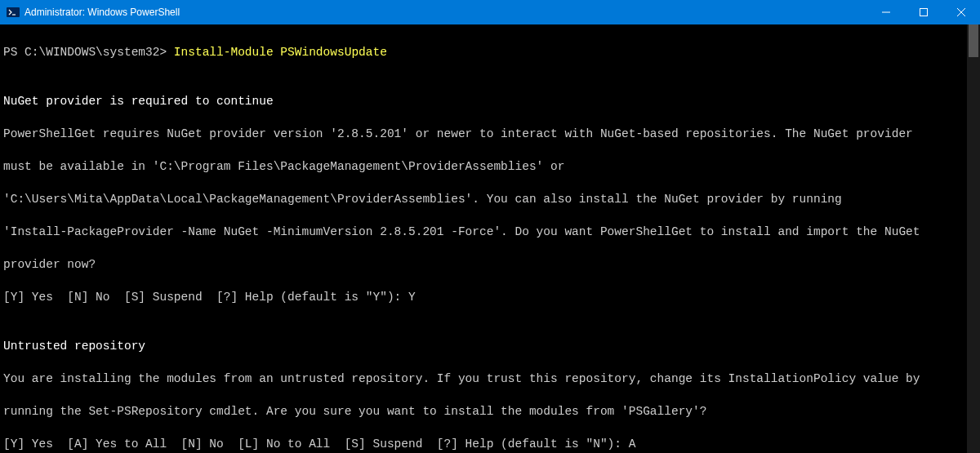 The height and width of the screenshot is (453, 980). I want to click on output-line: 'C:\Users\Mita\AppData\Local\PackageMana…, so click(490, 199).